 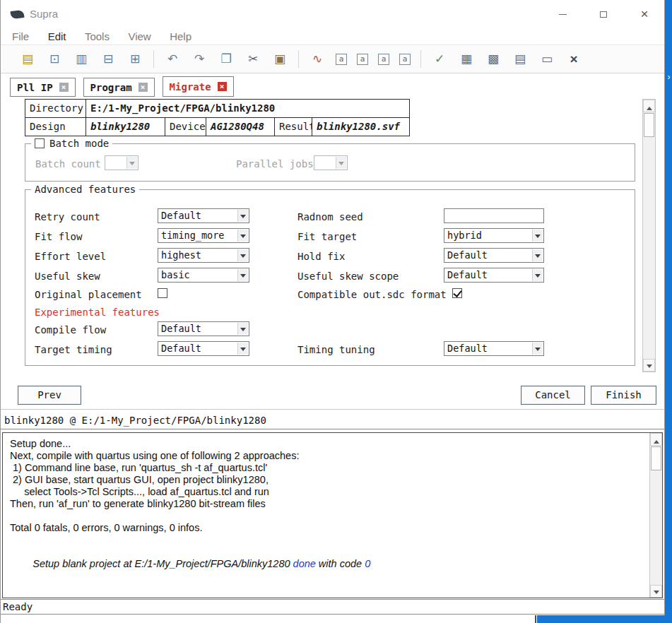 What do you see at coordinates (494, 275) in the screenshot?
I see `useful-skew-scope-select: Default` at bounding box center [494, 275].